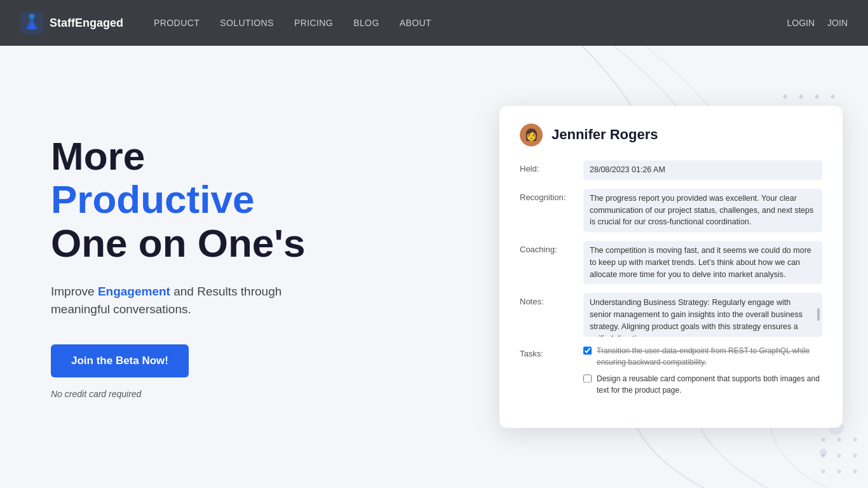 Image resolution: width=868 pixels, height=488 pixels. I want to click on card-field-tasks: Tasks: Transition the user-data-endpoint…, so click(671, 374).